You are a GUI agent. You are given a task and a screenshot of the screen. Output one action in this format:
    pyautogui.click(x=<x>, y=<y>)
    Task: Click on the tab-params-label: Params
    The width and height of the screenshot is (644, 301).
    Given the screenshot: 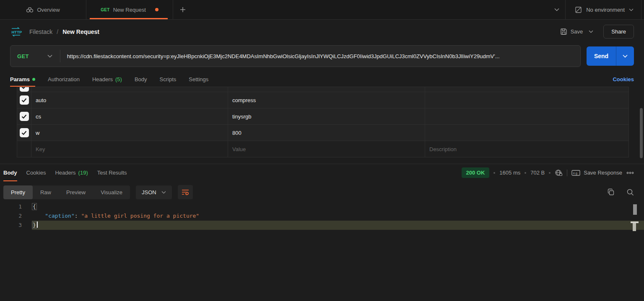 What is the action you would take?
    pyautogui.click(x=20, y=80)
    